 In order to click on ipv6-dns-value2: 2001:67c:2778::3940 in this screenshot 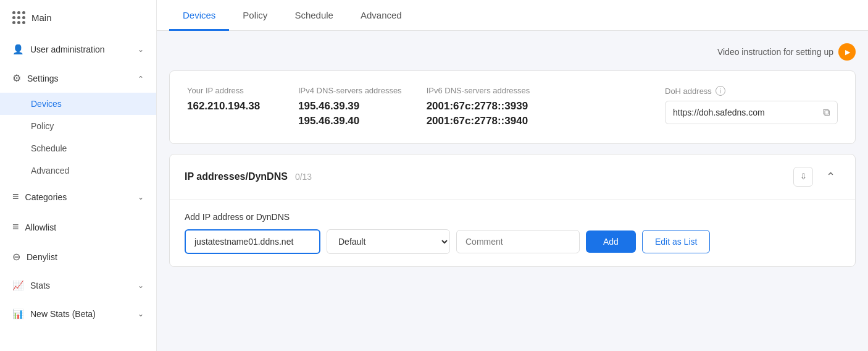, I will do `click(478, 121)`.